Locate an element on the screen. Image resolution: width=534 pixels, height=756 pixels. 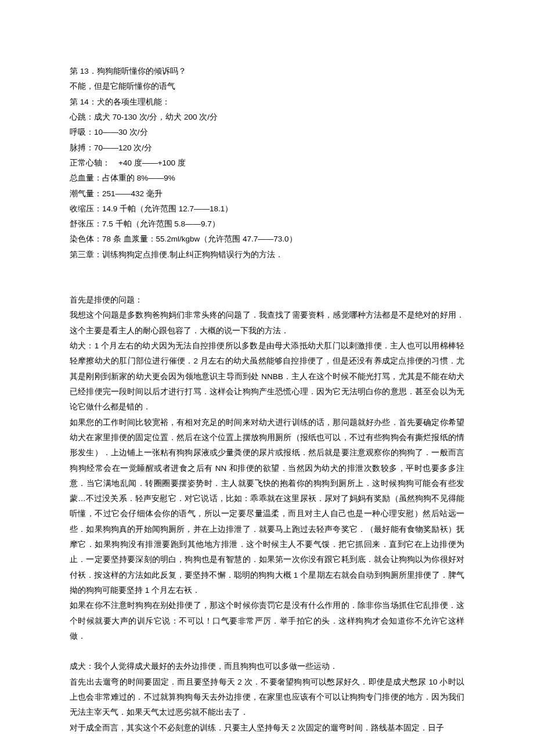
toilet-heading: 首先是排便的问题： is located at coordinates (267, 300).